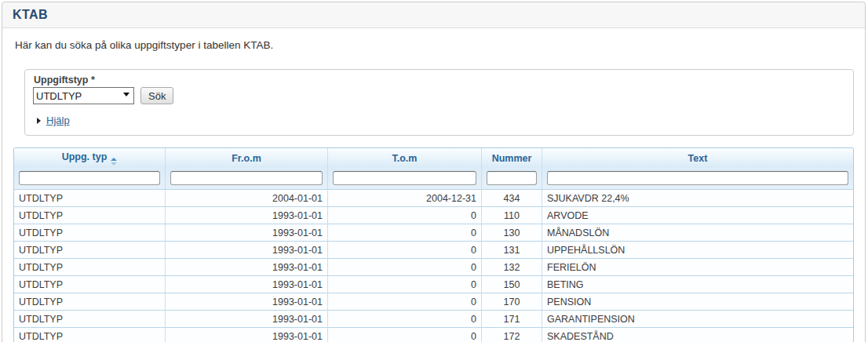  Describe the element at coordinates (697, 284) in the screenshot. I see `cell-text: BETING` at that location.